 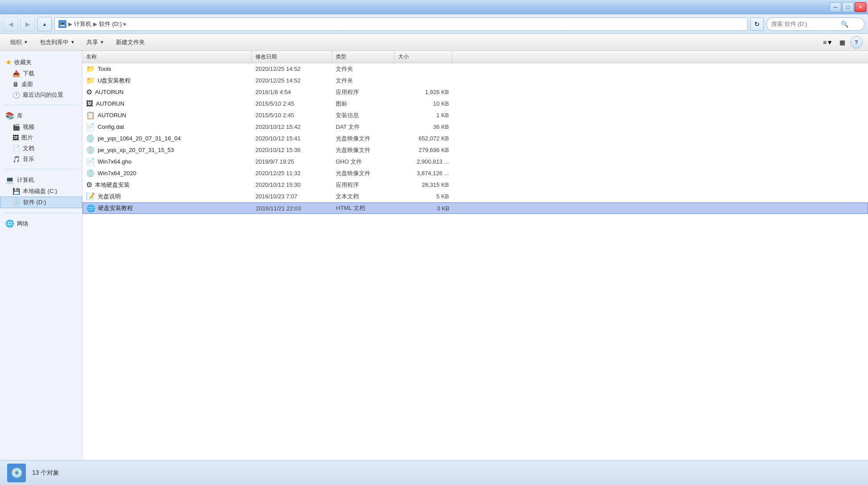 I want to click on table-row: 💿 pe_yqs_1064_20_07_31_16_04 2020/10/12 …, so click(x=475, y=139).